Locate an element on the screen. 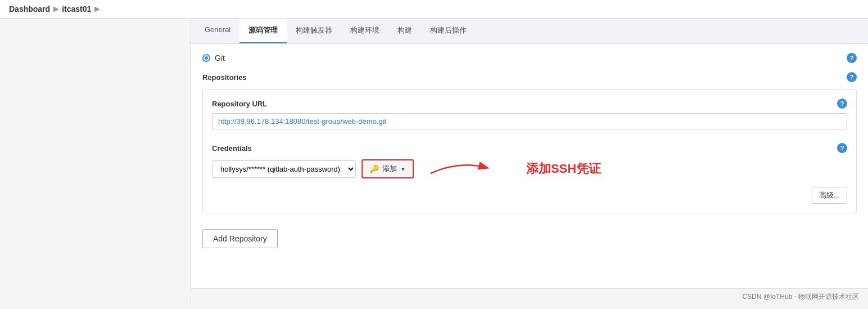 Image resolution: width=868 pixels, height=309 pixels. git-help-icon: ? is located at coordinates (852, 58).